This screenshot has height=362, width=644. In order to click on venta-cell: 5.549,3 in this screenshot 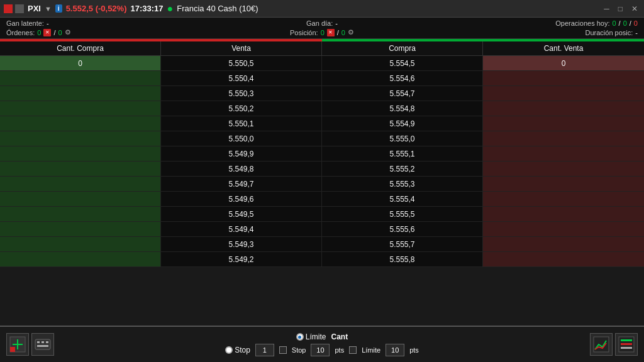, I will do `click(242, 244)`.